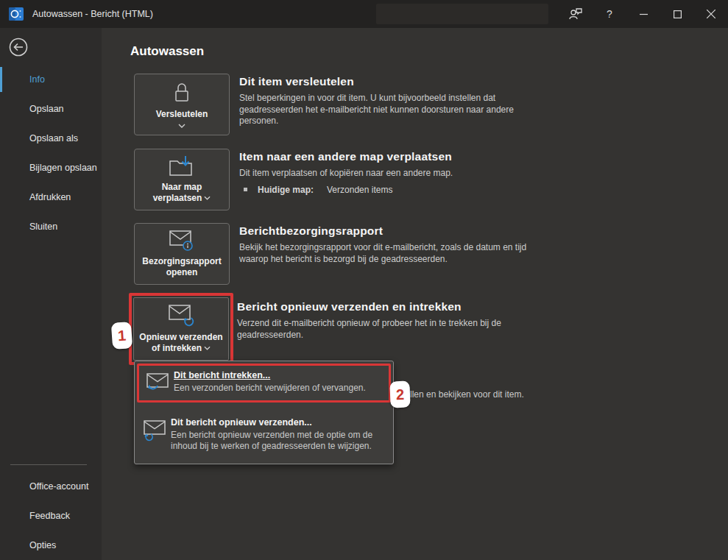 The width and height of the screenshot is (728, 560). What do you see at coordinates (51, 79) in the screenshot?
I see `sidebar-item-info: Info` at bounding box center [51, 79].